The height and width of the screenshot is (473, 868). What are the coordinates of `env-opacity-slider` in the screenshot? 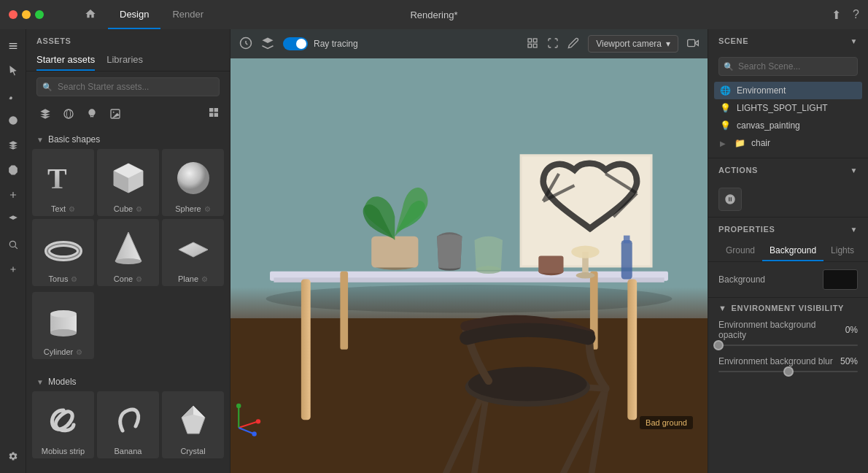 It's located at (788, 345).